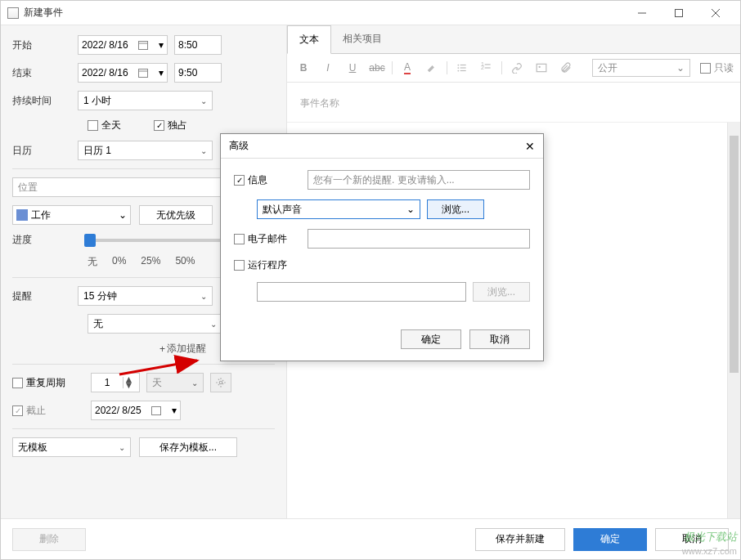 The image size is (741, 560). Describe the element at coordinates (734, 320) in the screenshot. I see `vertical-scrollbar` at that location.